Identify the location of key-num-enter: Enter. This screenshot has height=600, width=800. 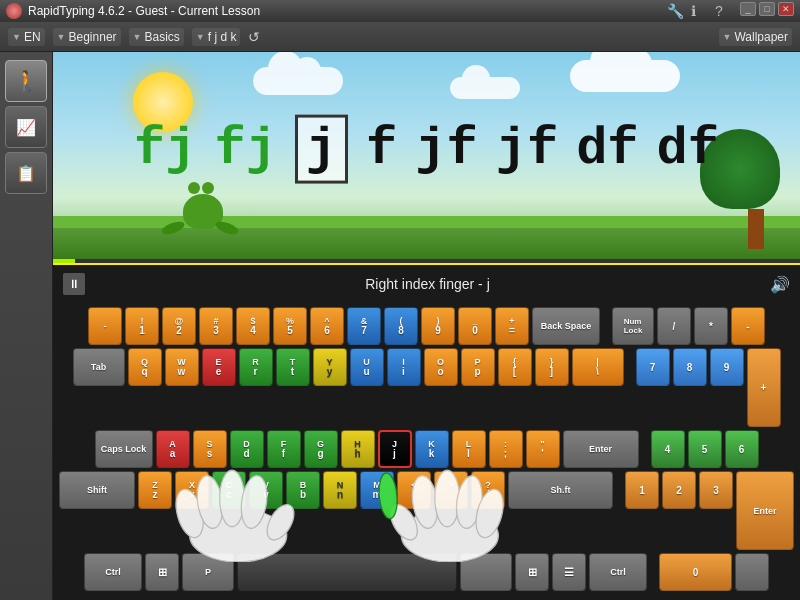
(765, 510).